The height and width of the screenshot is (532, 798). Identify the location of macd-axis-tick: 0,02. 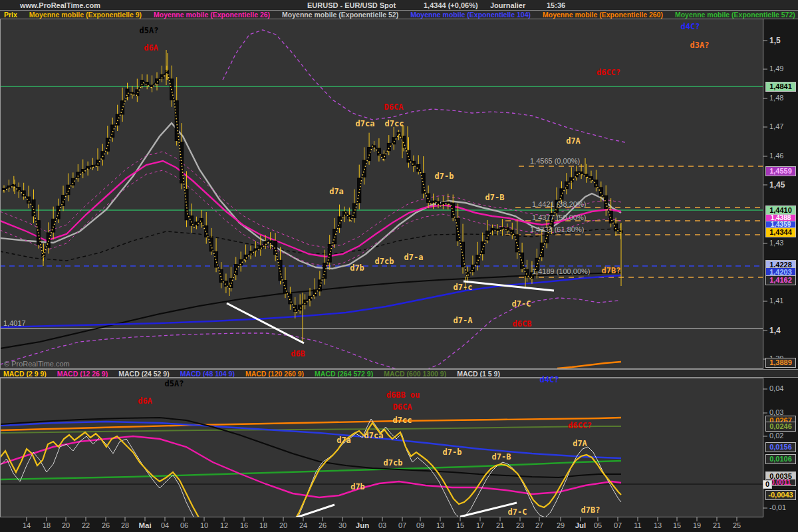
(777, 436).